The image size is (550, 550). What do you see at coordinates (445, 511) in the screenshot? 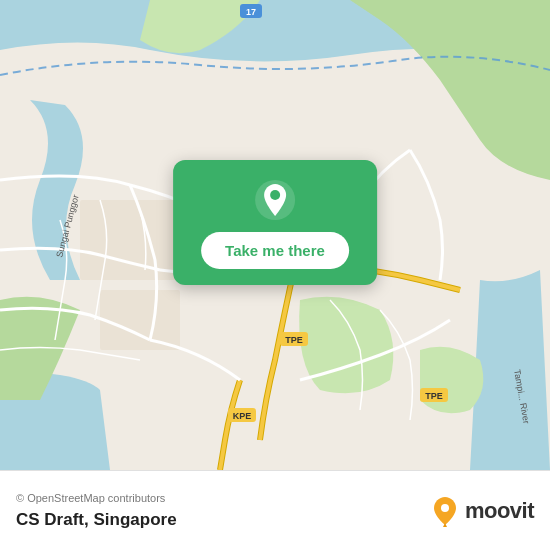
I see `moovit-icon` at bounding box center [445, 511].